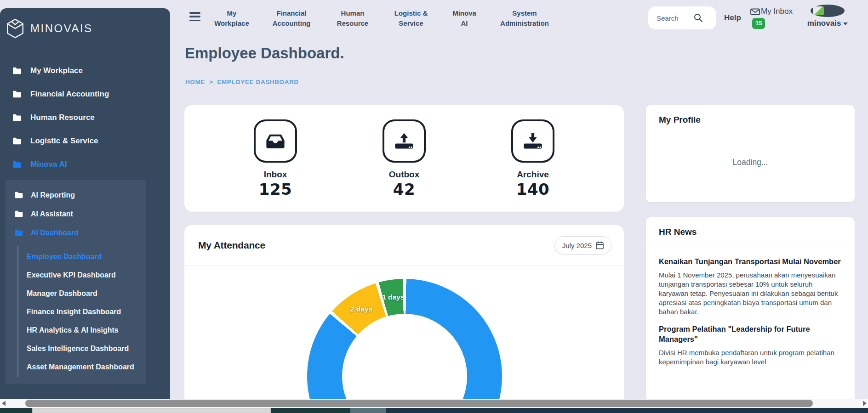 The height and width of the screenshot is (413, 868). What do you see at coordinates (755, 11) in the screenshot?
I see `envelope-icon` at bounding box center [755, 11].